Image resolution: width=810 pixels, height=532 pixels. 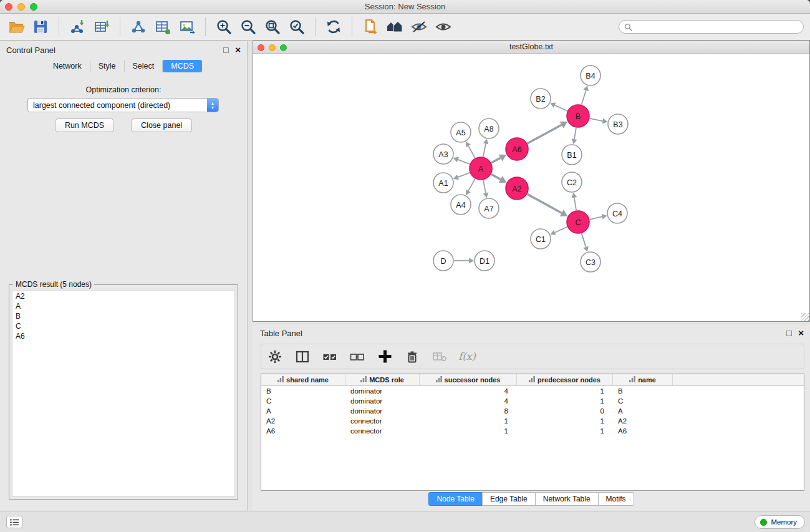 What do you see at coordinates (21, 7) in the screenshot?
I see `minimize-window-button` at bounding box center [21, 7].